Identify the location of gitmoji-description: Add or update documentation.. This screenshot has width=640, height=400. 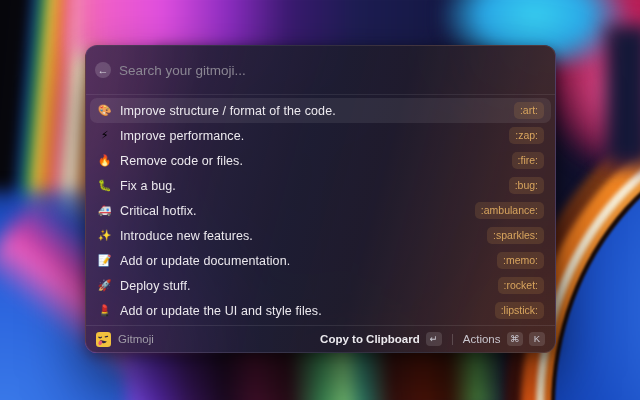
(308, 261).